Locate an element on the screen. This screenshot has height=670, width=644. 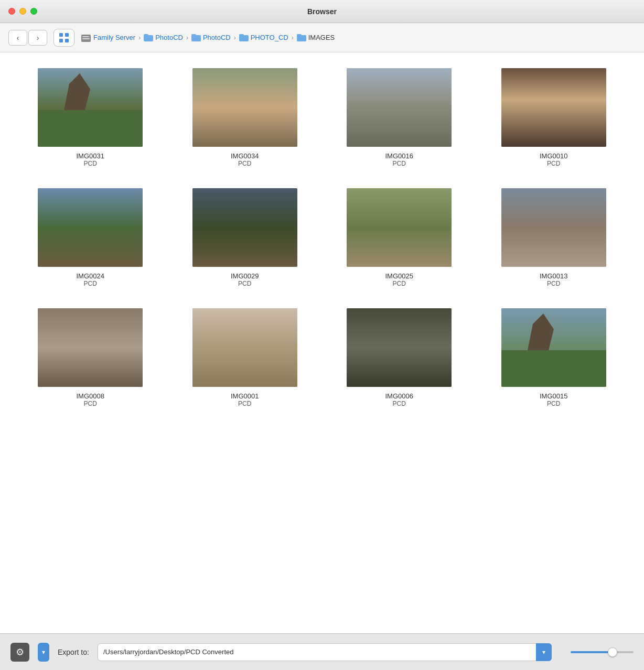
chevron-down-icon-export: ▾ is located at coordinates (544, 652).